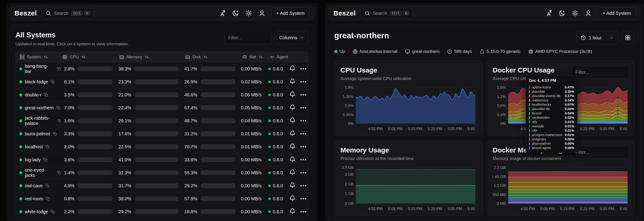 Image resolution: width=644 pixels, height=221 pixels. I want to click on memory-cell: 23.3%, so click(151, 82).